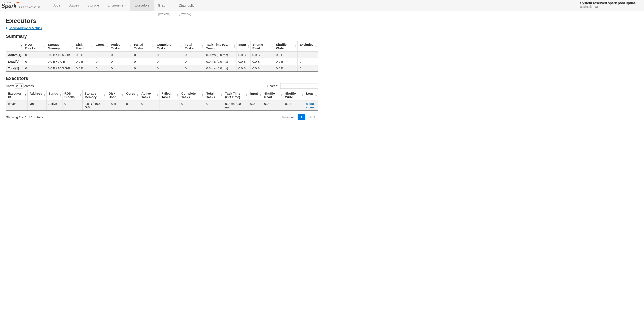 This screenshot has width=644, height=316. I want to click on summary-heading: Summary, so click(162, 36).